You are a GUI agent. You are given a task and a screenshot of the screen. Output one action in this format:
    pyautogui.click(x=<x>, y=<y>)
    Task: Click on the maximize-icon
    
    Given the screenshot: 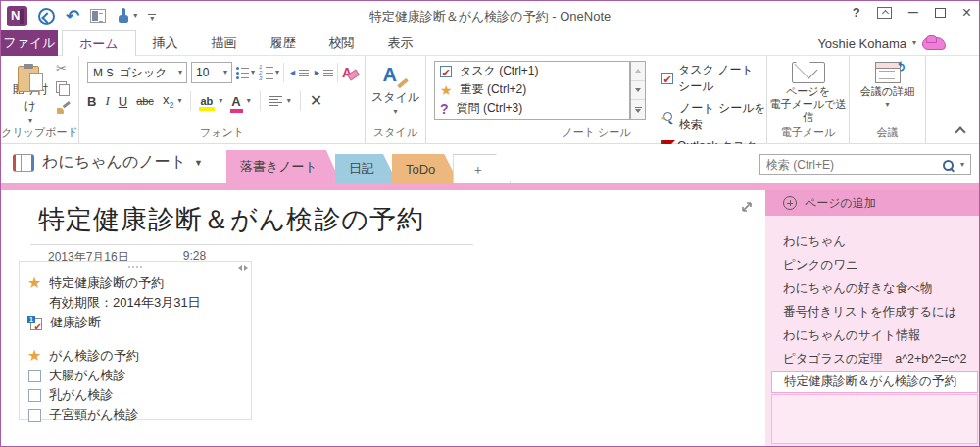 What is the action you would take?
    pyautogui.click(x=941, y=13)
    